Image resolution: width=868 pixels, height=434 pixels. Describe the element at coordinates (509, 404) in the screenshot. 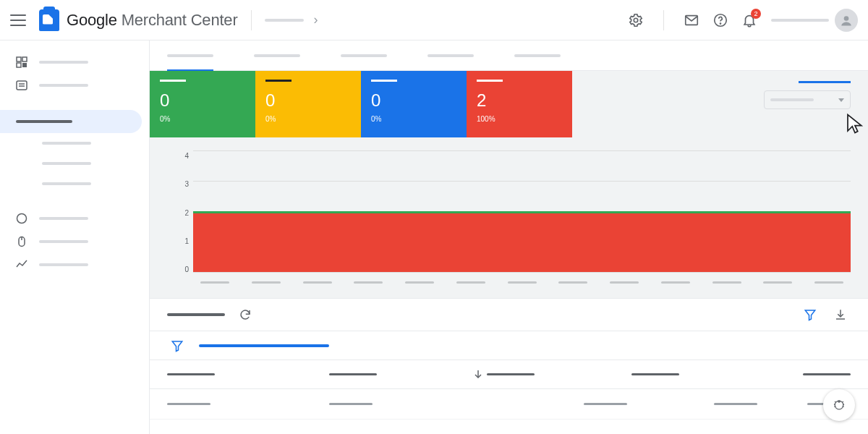

I see `table-row` at that location.